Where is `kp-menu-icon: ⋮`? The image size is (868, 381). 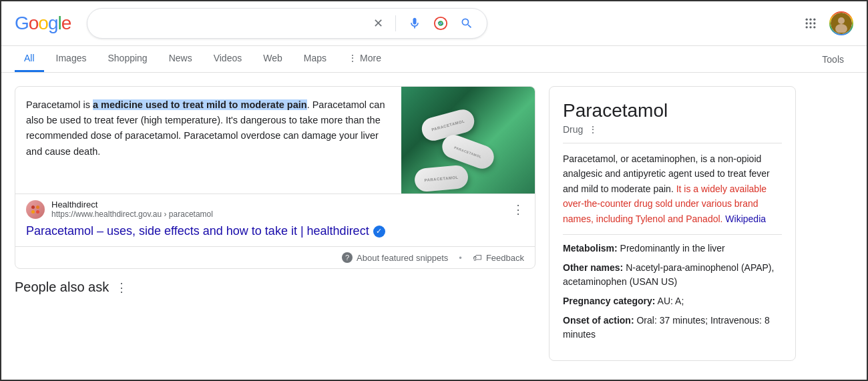
kp-menu-icon: ⋮ is located at coordinates (593, 129).